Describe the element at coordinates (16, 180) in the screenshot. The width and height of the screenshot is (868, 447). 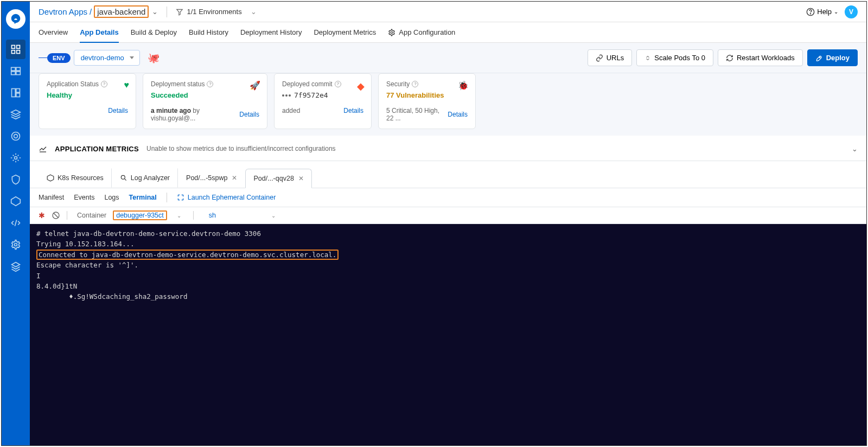
I see `sidebar-security` at that location.